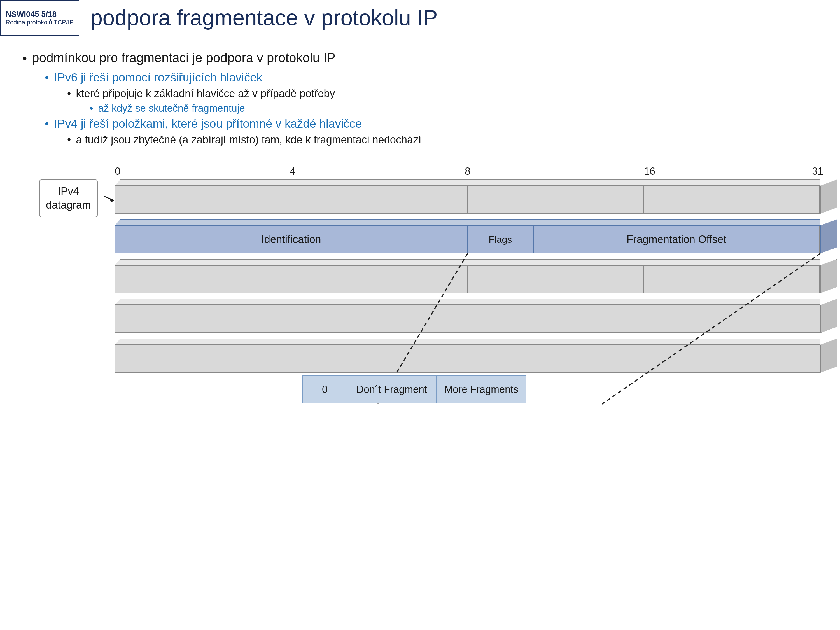 This screenshot has width=840, height=630. What do you see at coordinates (39, 14) in the screenshot?
I see `course-code: NSWI045 5/18` at bounding box center [39, 14].